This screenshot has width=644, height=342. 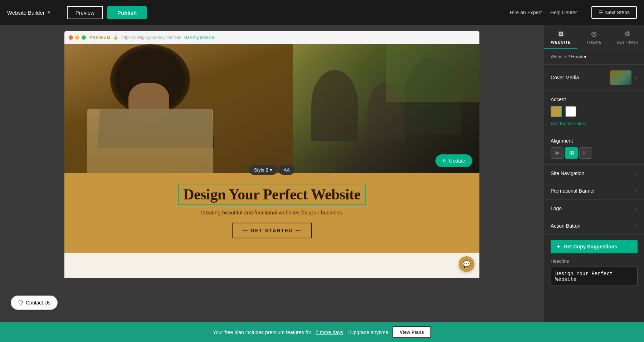 I want to click on brand-label: Website Builder, so click(x=26, y=13).